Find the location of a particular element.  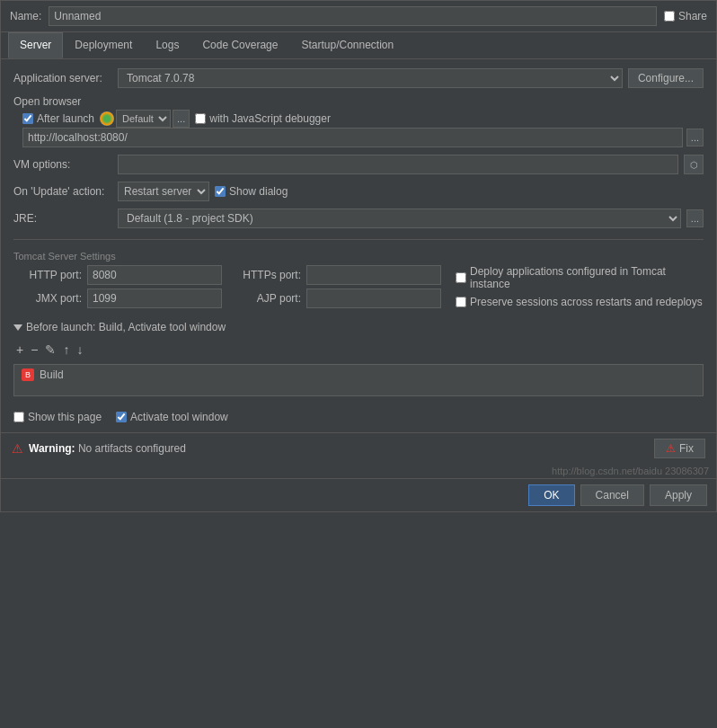

browser-select: Default is located at coordinates (144, 119).